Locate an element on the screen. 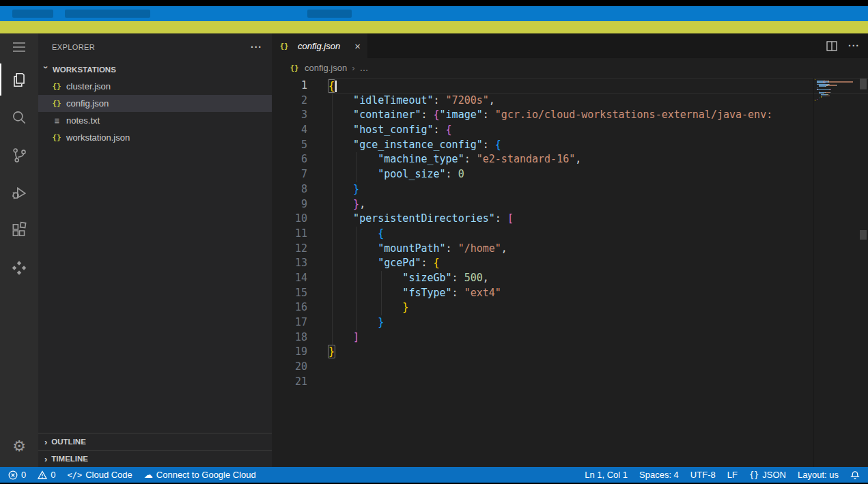  line-number: 16 is located at coordinates (290, 308).